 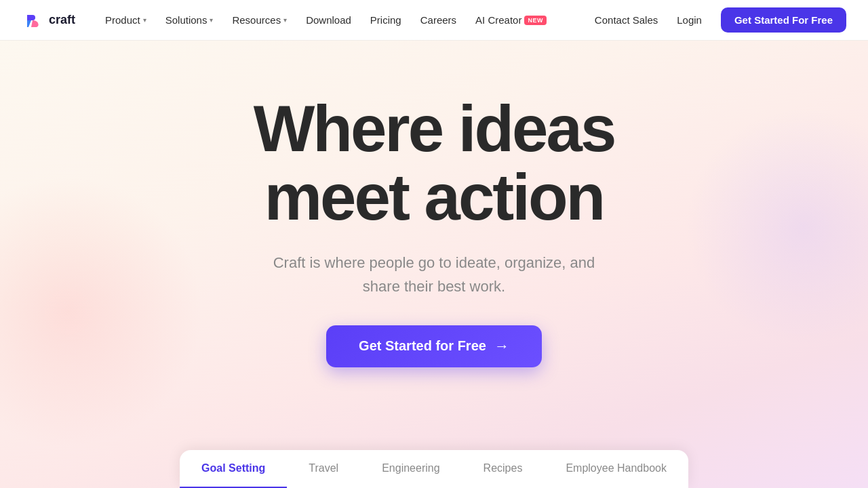 I want to click on tab-recipes: Recipes, so click(x=503, y=469).